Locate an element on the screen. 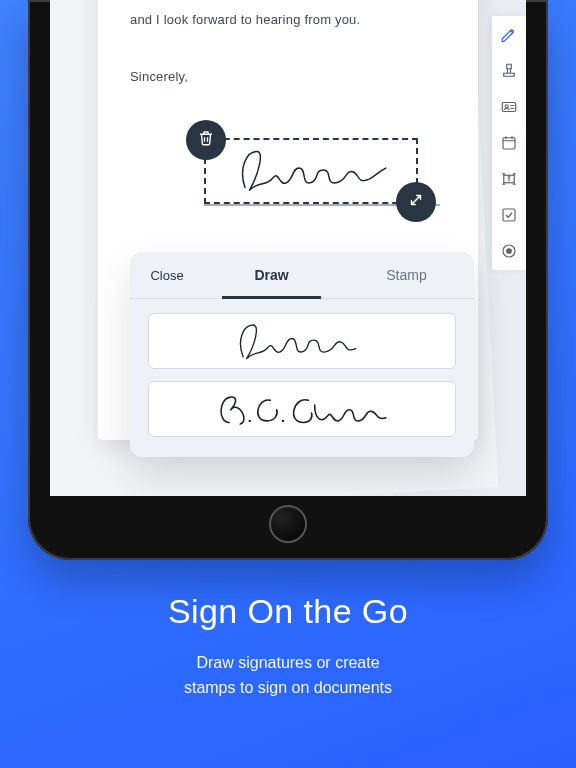 This screenshot has width=576, height=768. promo-text: Sign On the Go Draw signatures or create… is located at coordinates (288, 646).